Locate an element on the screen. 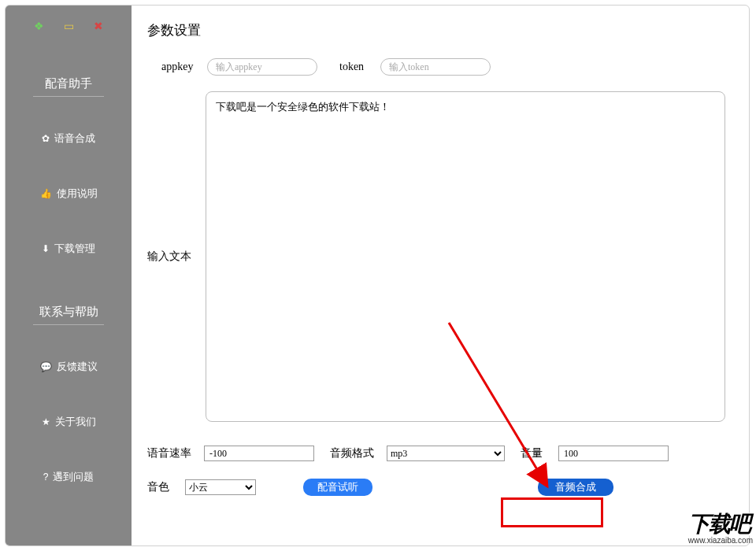 This screenshot has height=551, width=756. voice-label: 音色 is located at coordinates (163, 487).